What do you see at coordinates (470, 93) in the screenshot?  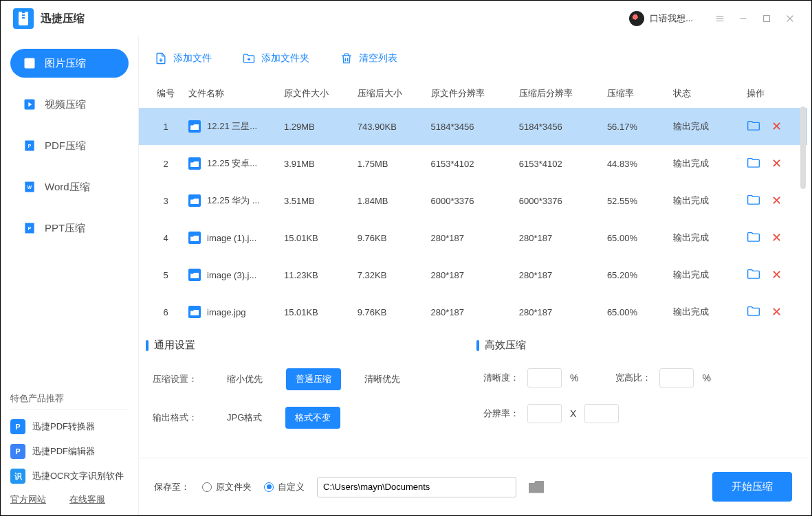 I see `col-orig-res: 原文件分辨率` at bounding box center [470, 93].